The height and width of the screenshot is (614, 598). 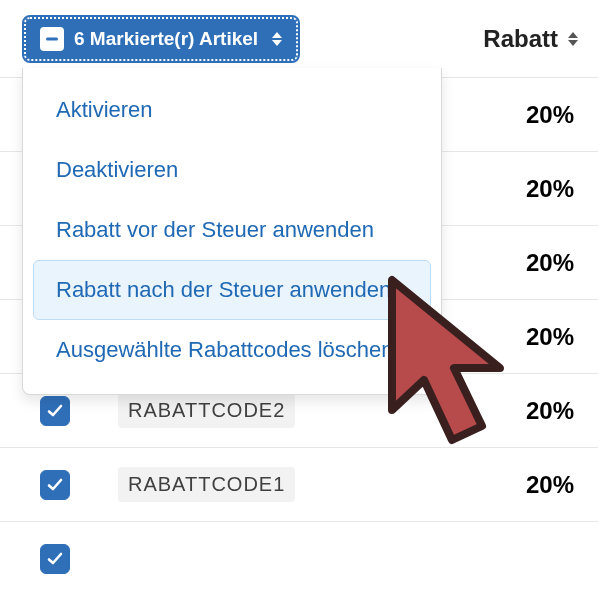 What do you see at coordinates (299, 39) in the screenshot?
I see `table-header-row: 6 Markierte(r) Artikel Rabatt` at bounding box center [299, 39].